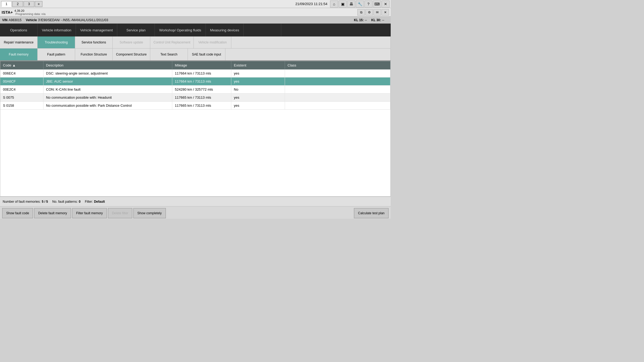 This screenshot has width=644, height=362. What do you see at coordinates (195, 20) in the screenshot?
I see `vin-bar: VIN A983015 Vehicle 3'/E90/SEDAN/ - /N55…` at bounding box center [195, 20].